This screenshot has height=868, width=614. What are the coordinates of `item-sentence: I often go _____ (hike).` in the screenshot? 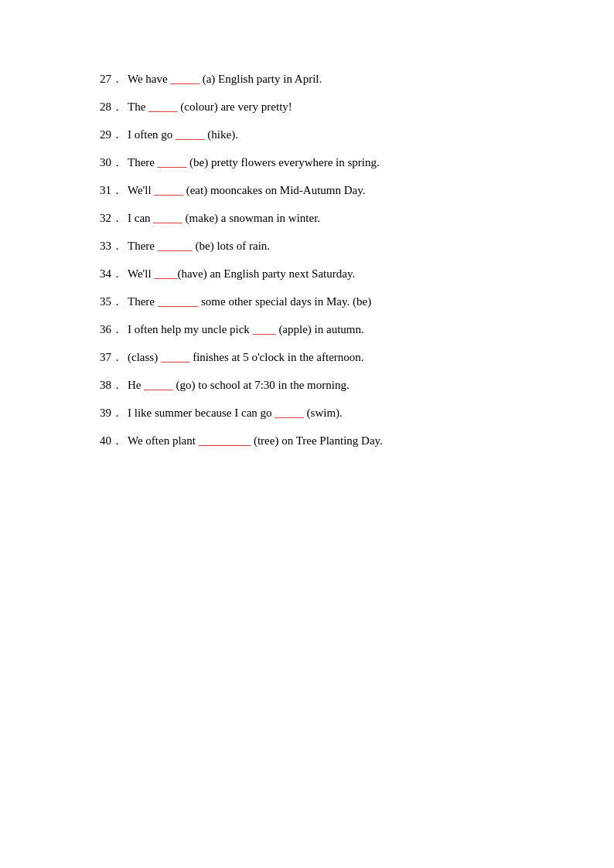 It's located at (325, 134).